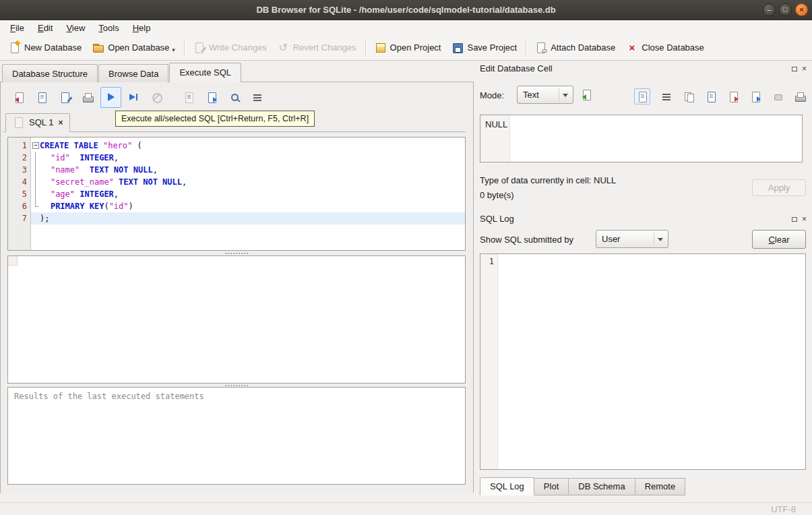 The height and width of the screenshot is (515, 812). I want to click on undock-edit-cell-icon, so click(794, 69).